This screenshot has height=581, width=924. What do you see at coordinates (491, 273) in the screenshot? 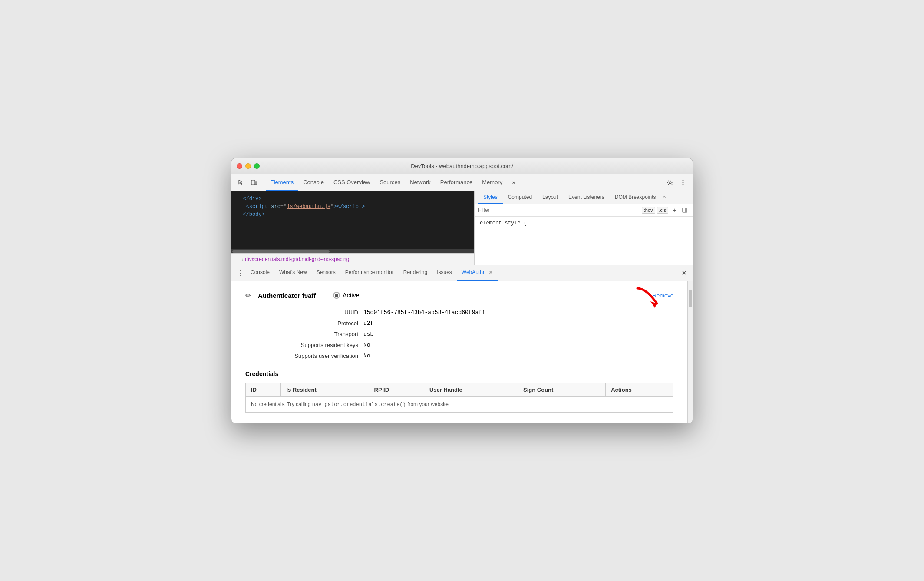
I see `webauthn-tab-close: ✕` at bounding box center [491, 273].